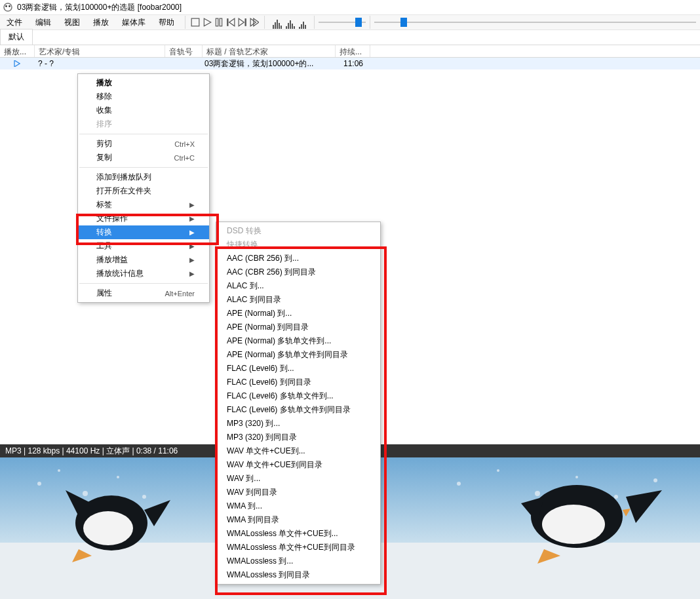  Describe the element at coordinates (144, 97) in the screenshot. I see `ctx-item: 移除` at that location.